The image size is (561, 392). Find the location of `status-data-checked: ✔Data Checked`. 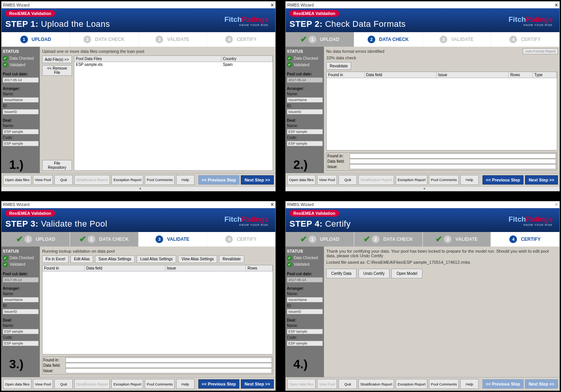

status-data-checked: ✔Data Checked is located at coordinates (21, 58).